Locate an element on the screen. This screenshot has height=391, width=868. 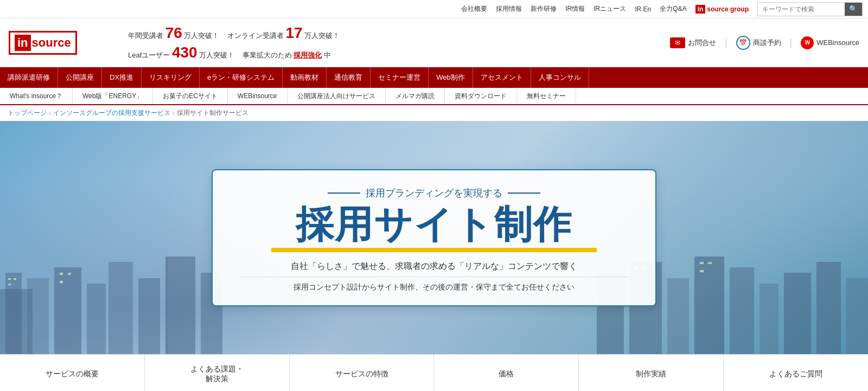
nav-ir-en: IR En is located at coordinates (643, 9).